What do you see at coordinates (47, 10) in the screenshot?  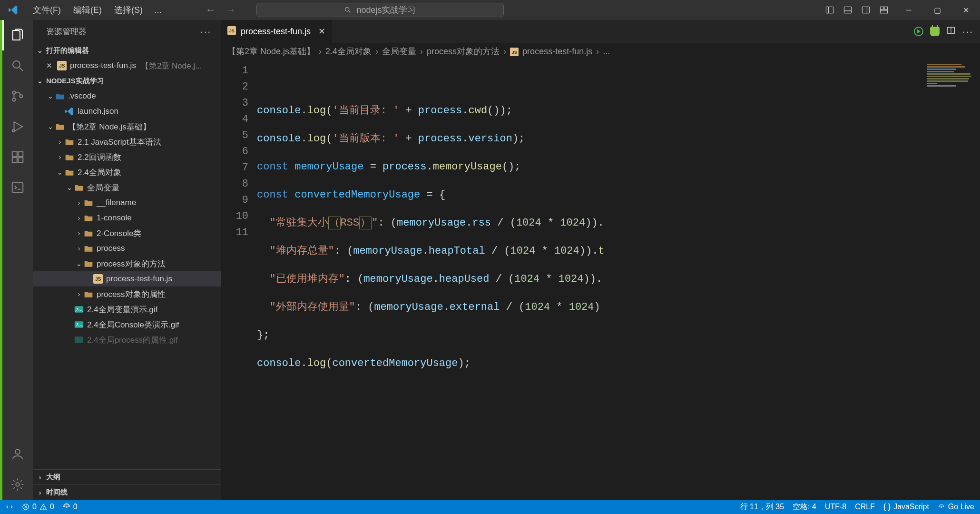 I see `menu-file: 文件(F)` at bounding box center [47, 10].